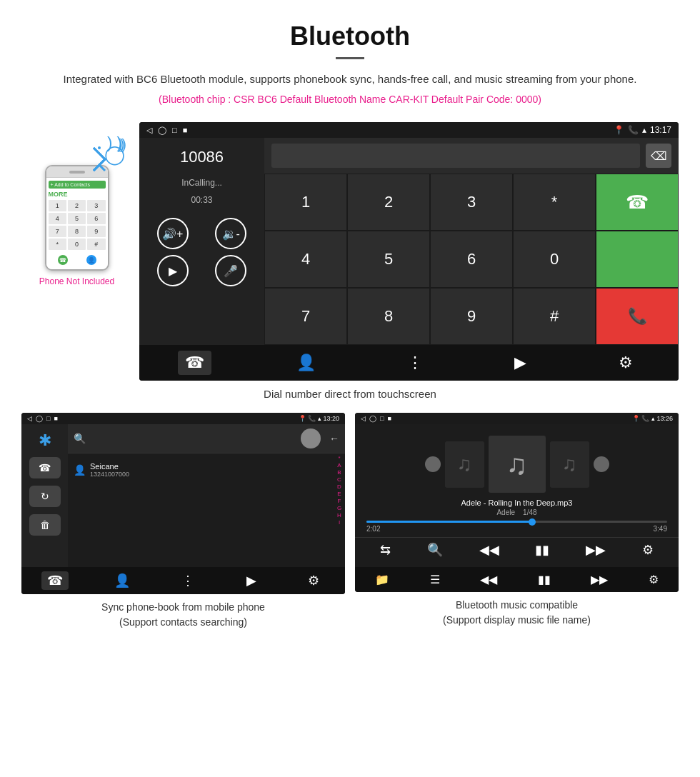 This screenshot has width=700, height=777. What do you see at coordinates (350, 99) in the screenshot?
I see `bluetooth-specs: (Bluetooth chip : CSR BC6 Default Blueto…` at bounding box center [350, 99].